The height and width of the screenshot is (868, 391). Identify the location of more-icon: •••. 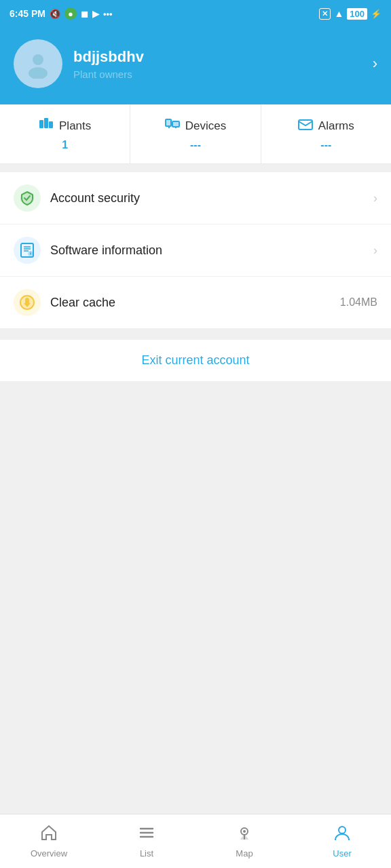
(108, 14).